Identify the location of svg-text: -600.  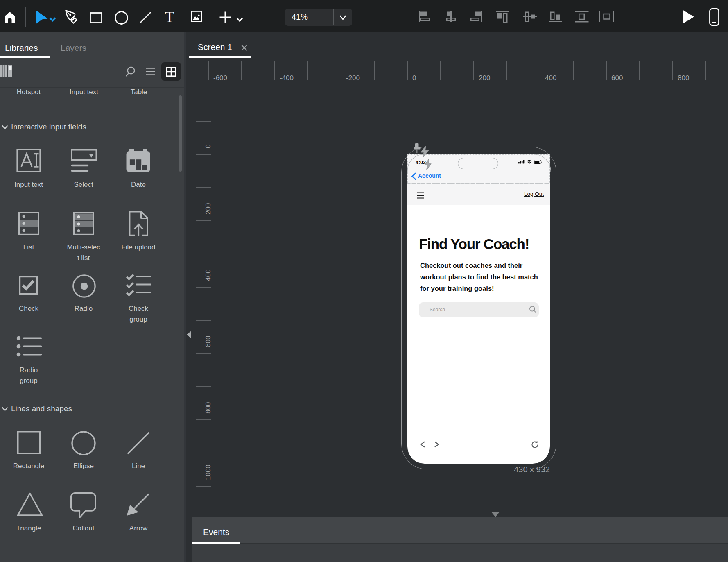
(220, 78).